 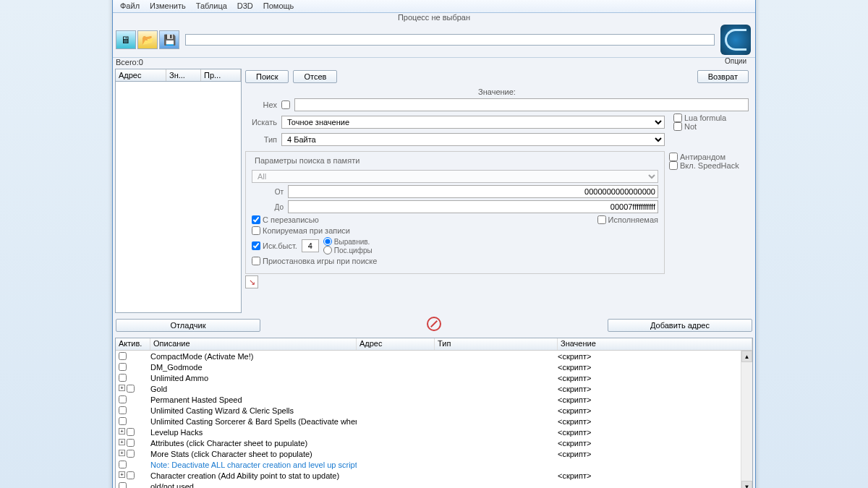 I want to click on speedhack-checkbox, so click(x=673, y=166).